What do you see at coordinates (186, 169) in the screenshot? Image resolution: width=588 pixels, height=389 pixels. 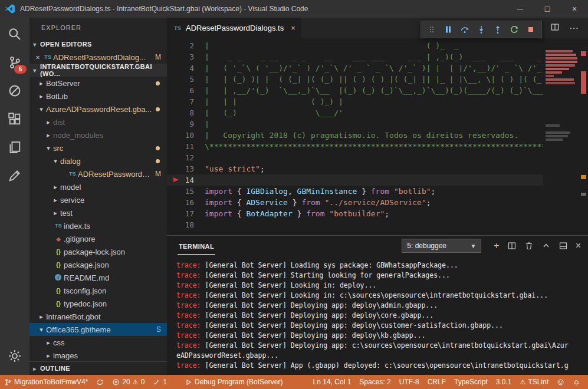 I see `line-number: 13` at bounding box center [186, 169].